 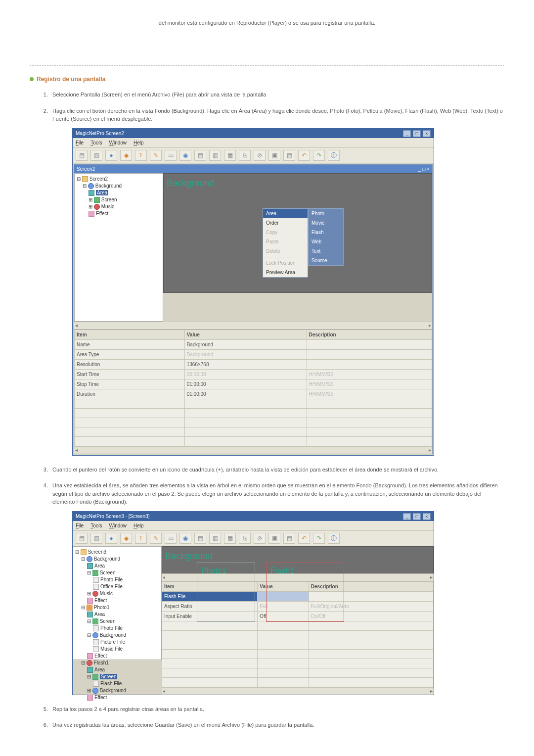 I want to click on toolbar: ▤ ▥ ● ◆ T ✎ ▭ ◉ ▤ ▥ ▦ ⎘ ⊘ ▣ ▤ ↶ ↷ ⓘ, so click(x=253, y=538).